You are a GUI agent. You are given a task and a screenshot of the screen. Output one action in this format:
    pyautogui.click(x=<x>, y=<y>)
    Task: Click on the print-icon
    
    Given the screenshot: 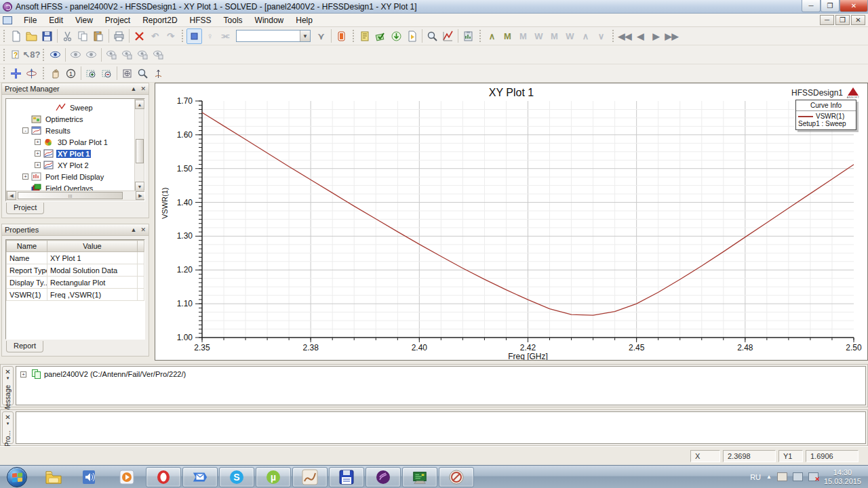 What is the action you would take?
    pyautogui.click(x=119, y=37)
    